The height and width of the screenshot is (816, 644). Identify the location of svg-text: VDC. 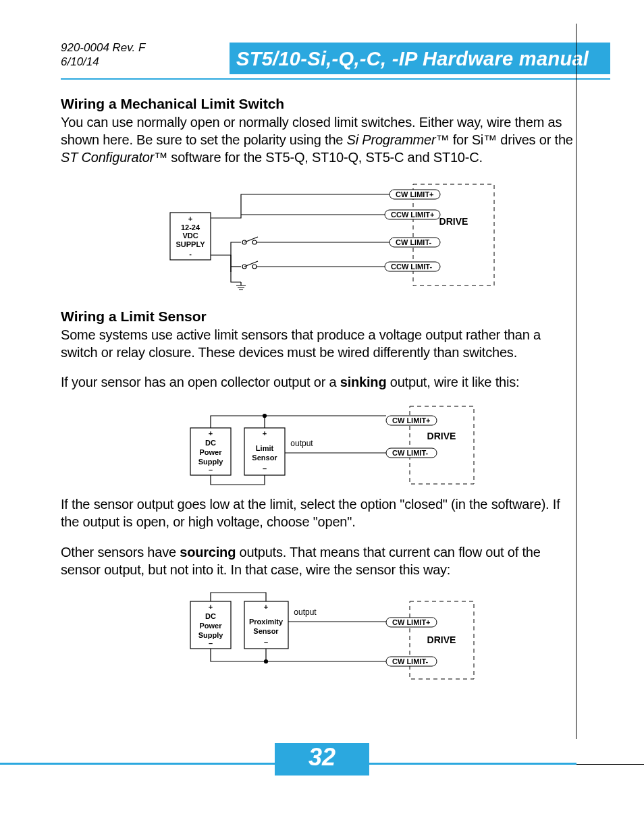
(190, 236).